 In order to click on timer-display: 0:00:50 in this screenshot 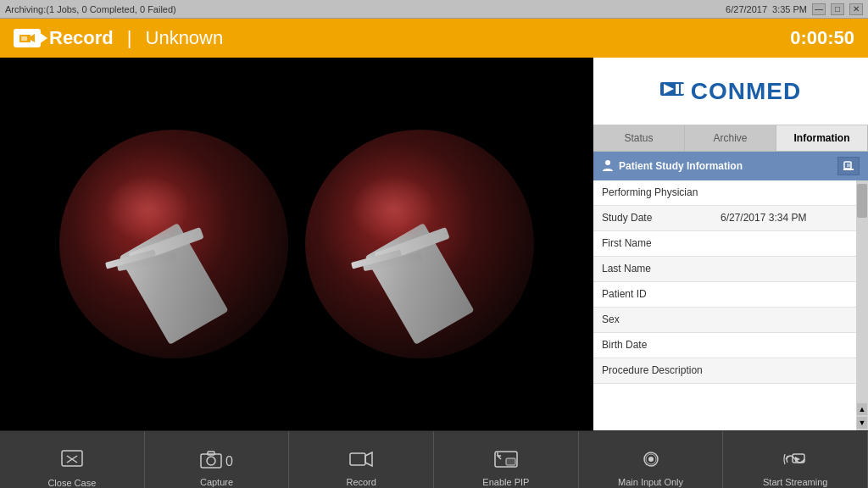, I will do `click(822, 38)`.